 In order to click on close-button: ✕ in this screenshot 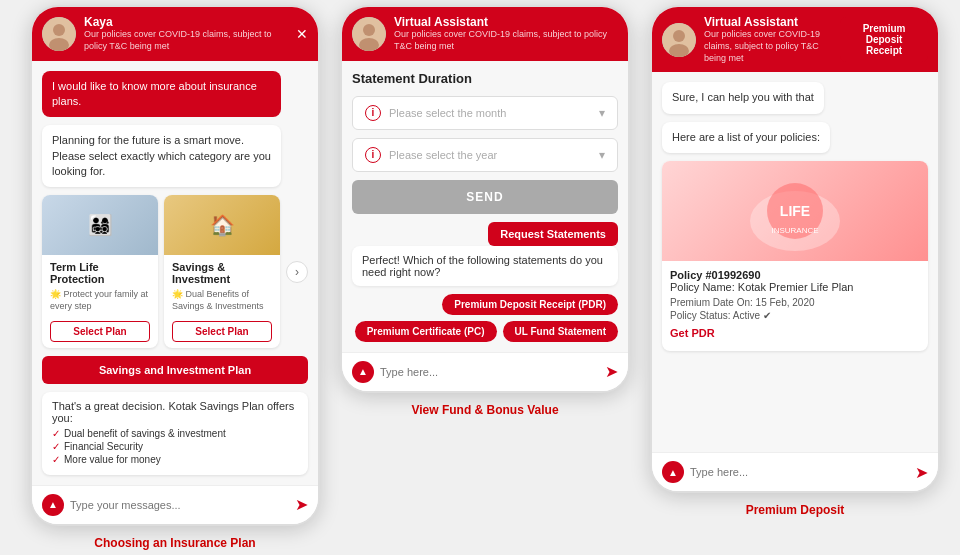, I will do `click(302, 34)`.